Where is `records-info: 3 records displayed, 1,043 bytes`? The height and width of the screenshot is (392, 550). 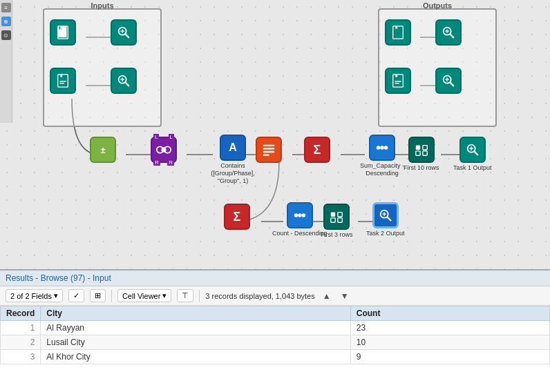 records-info: 3 records displayed, 1,043 bytes is located at coordinates (260, 296).